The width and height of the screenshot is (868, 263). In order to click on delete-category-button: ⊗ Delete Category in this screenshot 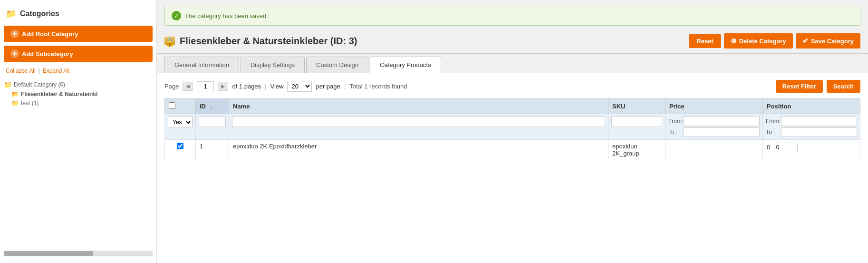, I will do `click(759, 41)`.